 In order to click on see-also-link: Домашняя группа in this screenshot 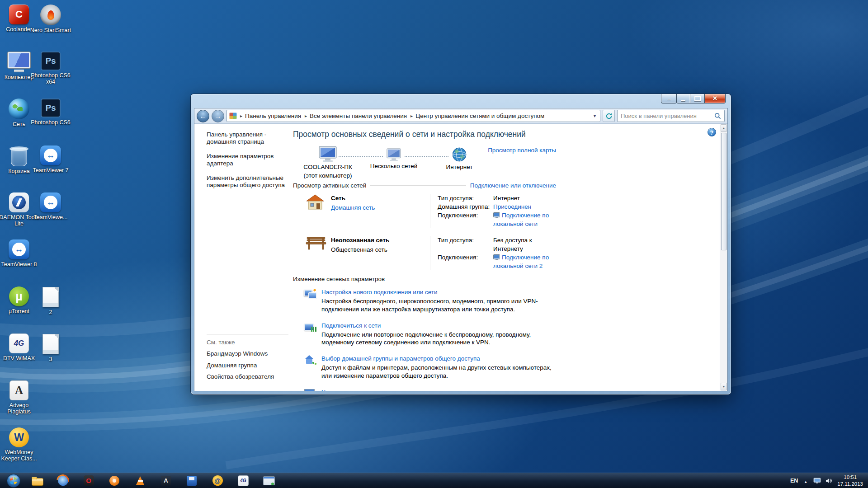, I will do `click(248, 366)`.